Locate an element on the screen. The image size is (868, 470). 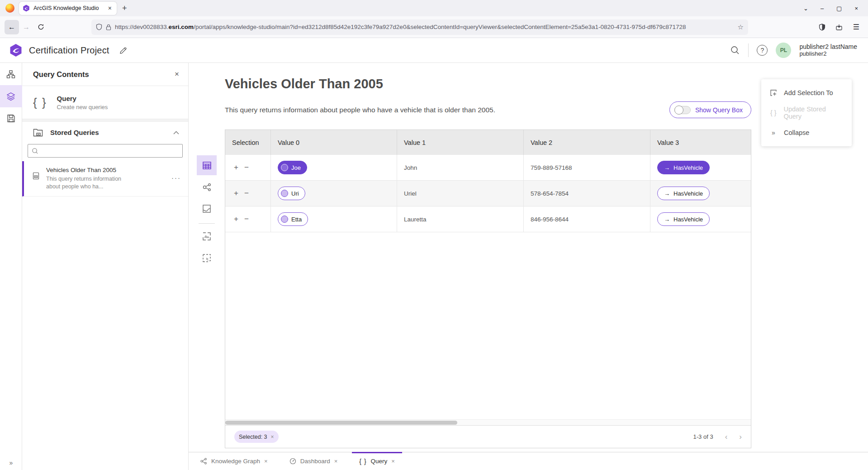
protections-shield-icon is located at coordinates (822, 27).